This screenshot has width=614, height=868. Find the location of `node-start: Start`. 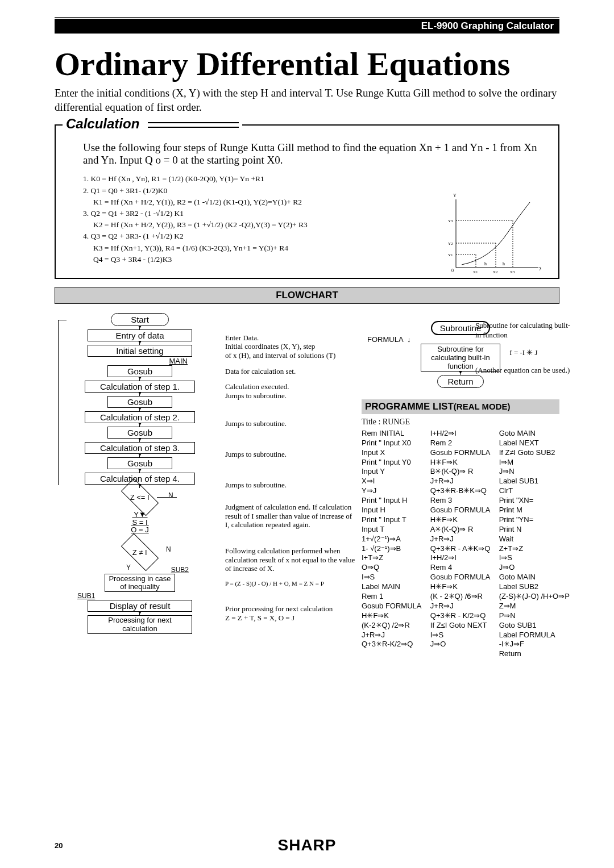

node-start: Start is located at coordinates (140, 319).